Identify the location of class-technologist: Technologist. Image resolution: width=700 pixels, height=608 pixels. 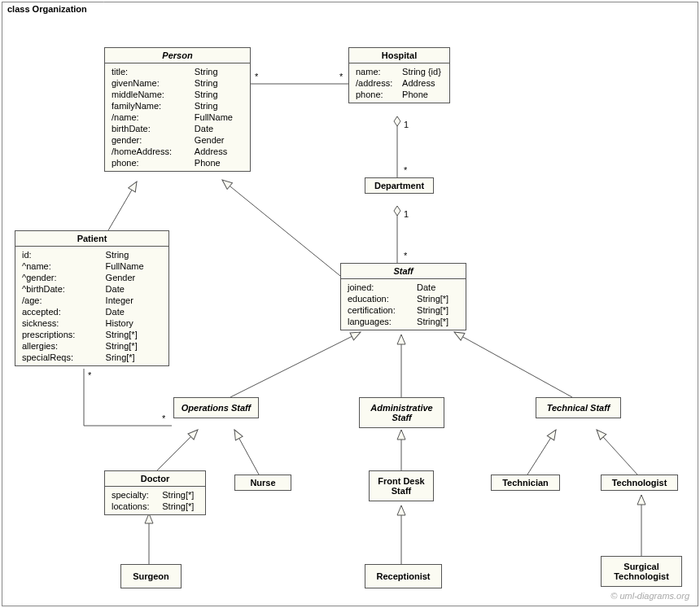
(640, 483).